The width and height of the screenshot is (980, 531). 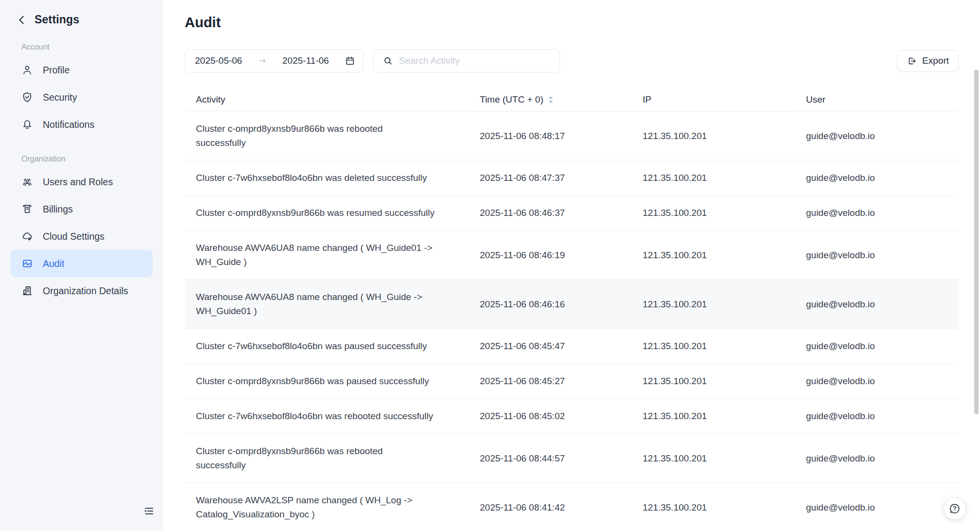 I want to click on time-cell: 2025-11-06 08:47:37, so click(x=550, y=178).